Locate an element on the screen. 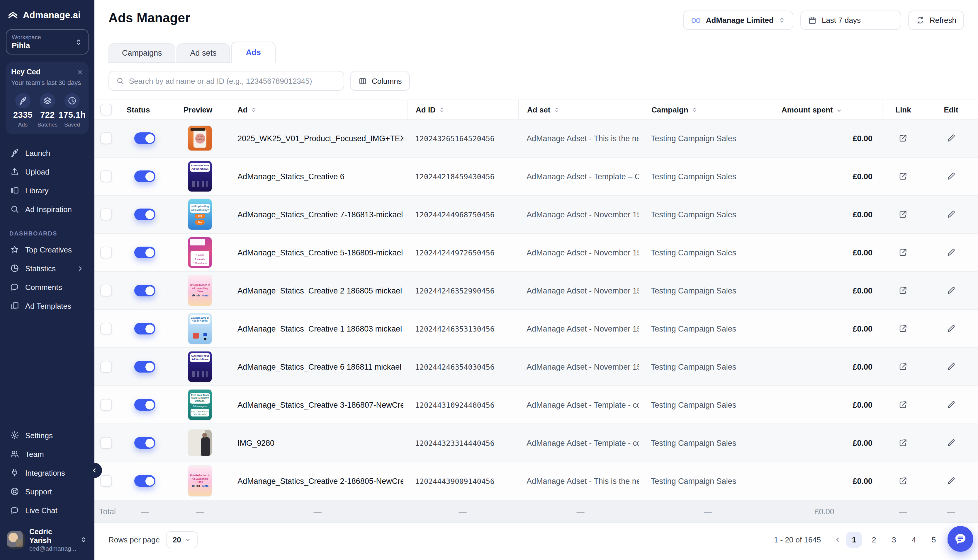 The height and width of the screenshot is (560, 978). col-ad-sort: Ad is located at coordinates (318, 109).